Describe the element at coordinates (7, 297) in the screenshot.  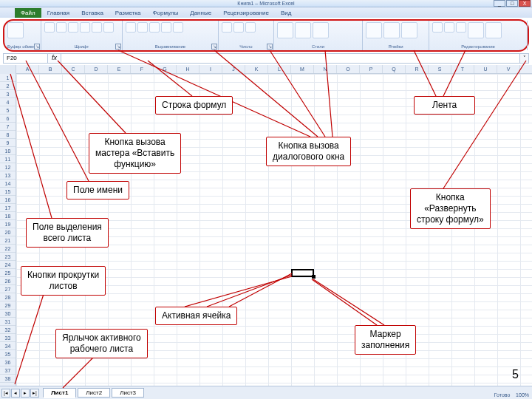
I see `row-header: 28` at that location.